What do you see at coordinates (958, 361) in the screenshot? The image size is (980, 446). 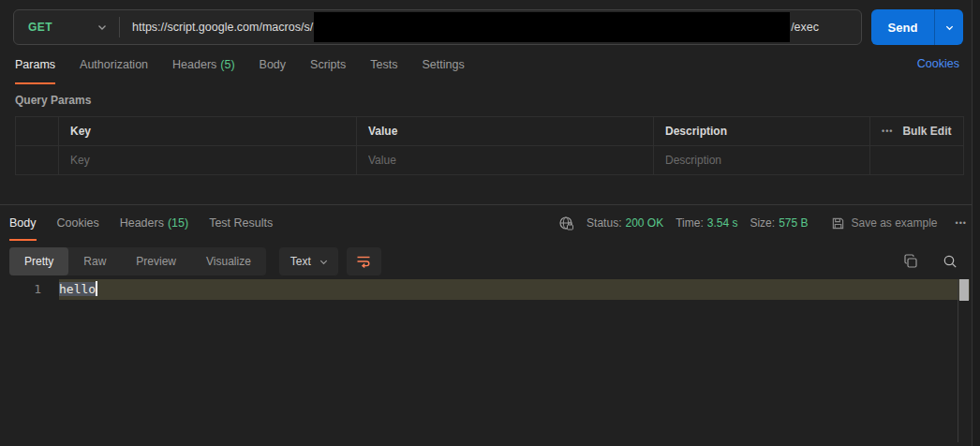 I see `scrollbar-track` at bounding box center [958, 361].